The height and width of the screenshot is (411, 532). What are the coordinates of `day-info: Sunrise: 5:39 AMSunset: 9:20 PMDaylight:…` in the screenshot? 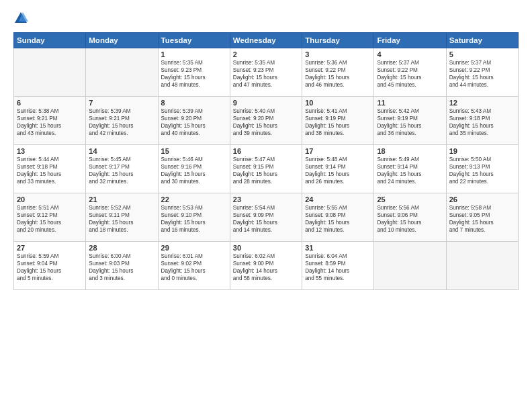 It's located at (194, 122).